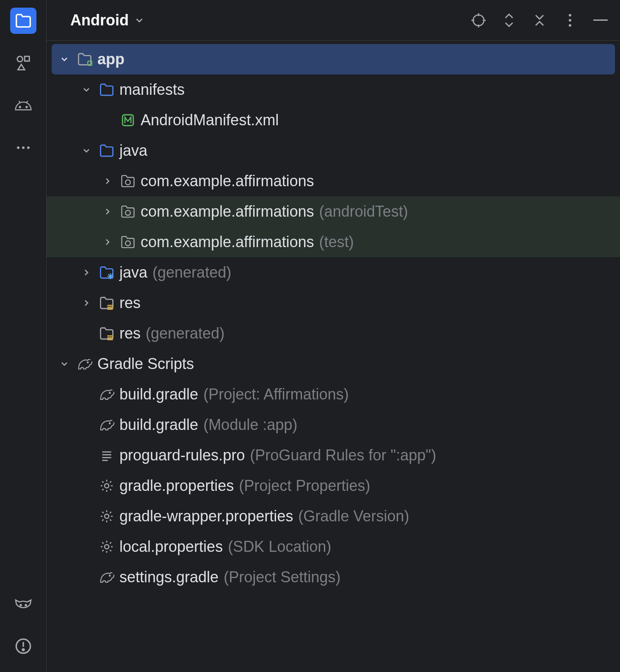 This screenshot has height=672, width=620. I want to click on tree-node-label: proguard-rules.pro, so click(182, 455).